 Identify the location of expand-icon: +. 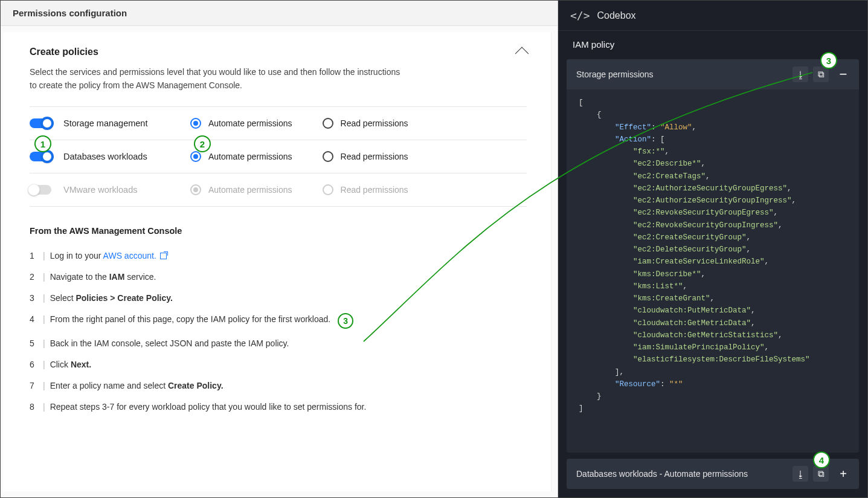
(843, 474).